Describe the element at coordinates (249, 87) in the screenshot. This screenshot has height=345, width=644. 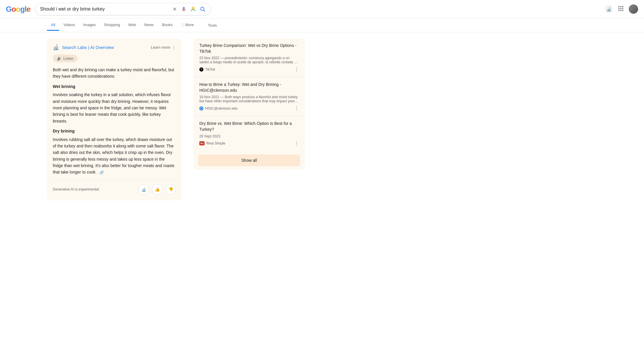
I see `source-title-2: How to Brine a Turkey: Wet and Dry Brini…` at that location.